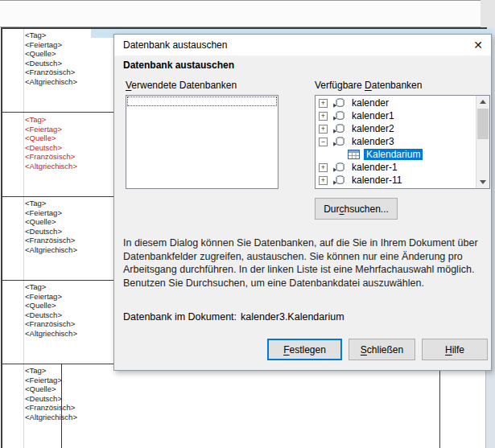  I want to click on browse-button: Durchsuchen..., so click(356, 209).